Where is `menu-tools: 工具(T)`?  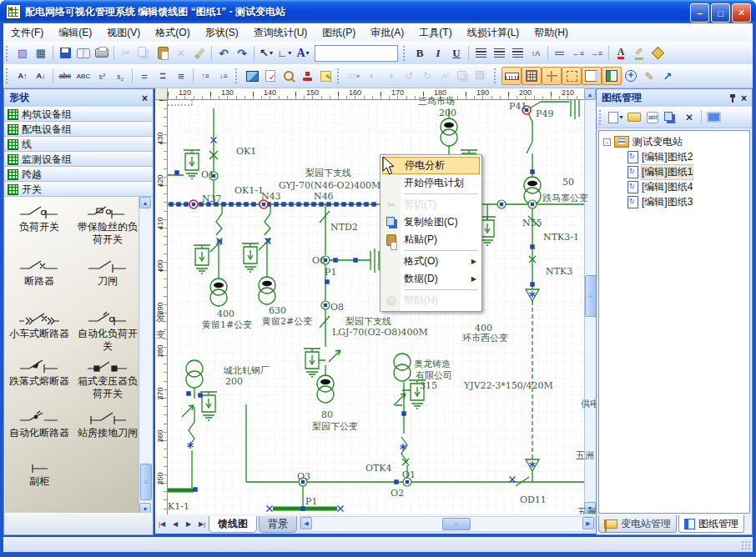
menu-tools: 工具(T) is located at coordinates (436, 33).